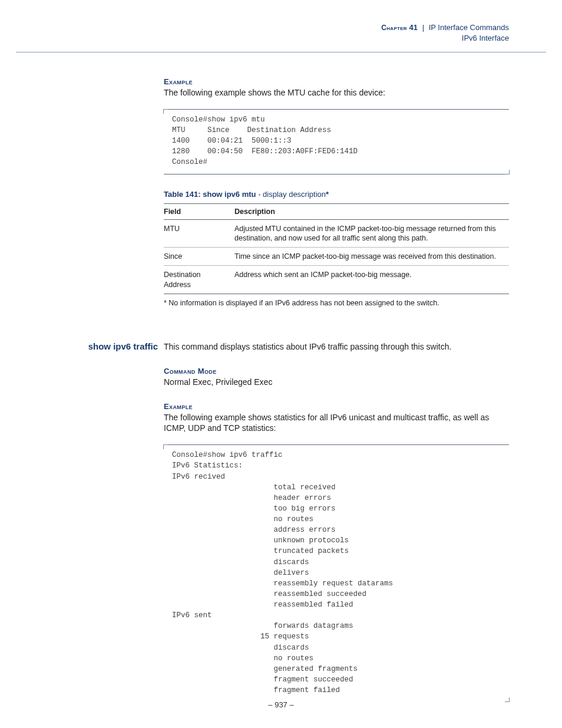 This screenshot has width=562, height=728. Describe the element at coordinates (336, 371) in the screenshot. I see `command-mode-heading: Command Mode` at that location.